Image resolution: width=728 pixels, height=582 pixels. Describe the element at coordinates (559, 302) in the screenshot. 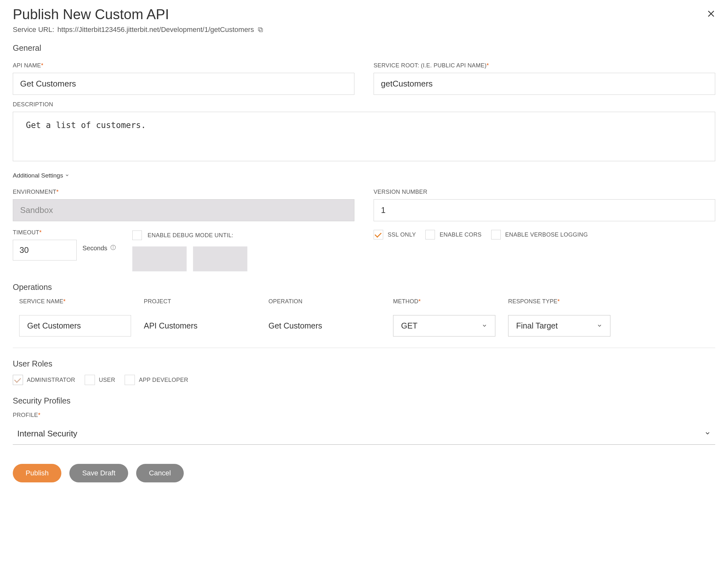

I see `column-response-type: RESPONSE TYPE*` at that location.